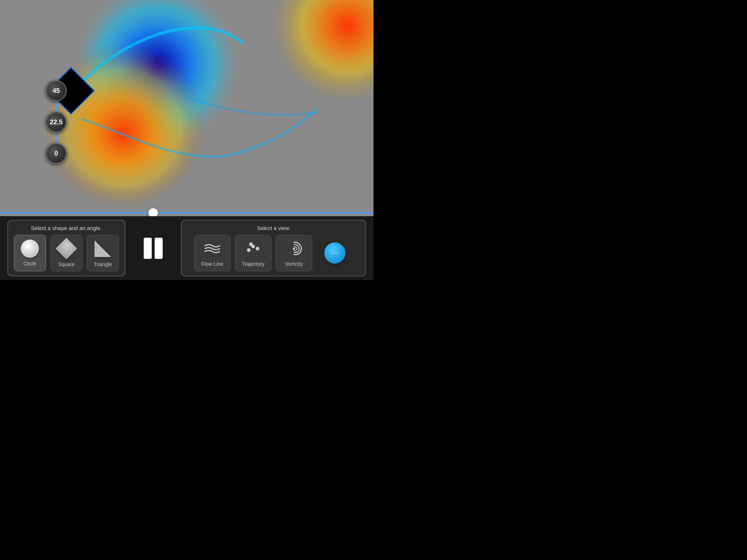 The image size is (747, 560). Describe the element at coordinates (66, 249) in the screenshot. I see `square-icon` at that location.